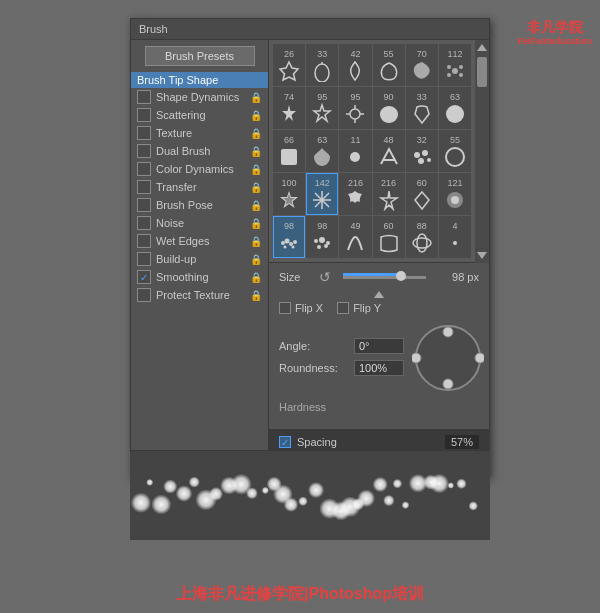 This screenshot has height=613, width=600. What do you see at coordinates (422, 65) in the screenshot?
I see `brush-cell-4: 70` at bounding box center [422, 65].